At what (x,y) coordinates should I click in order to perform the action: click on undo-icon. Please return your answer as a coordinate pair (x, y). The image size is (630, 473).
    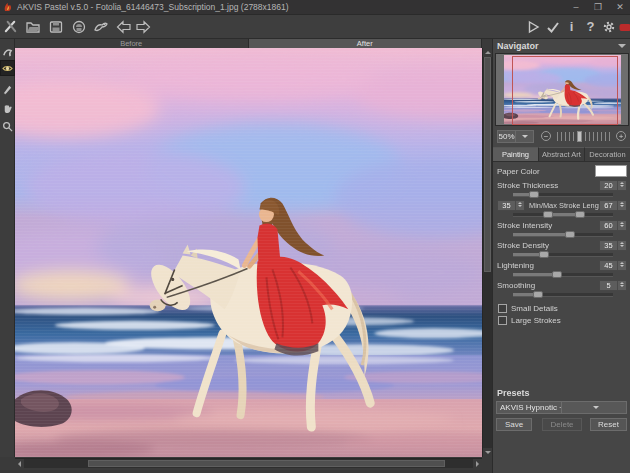
    Looking at the image, I should click on (124, 26).